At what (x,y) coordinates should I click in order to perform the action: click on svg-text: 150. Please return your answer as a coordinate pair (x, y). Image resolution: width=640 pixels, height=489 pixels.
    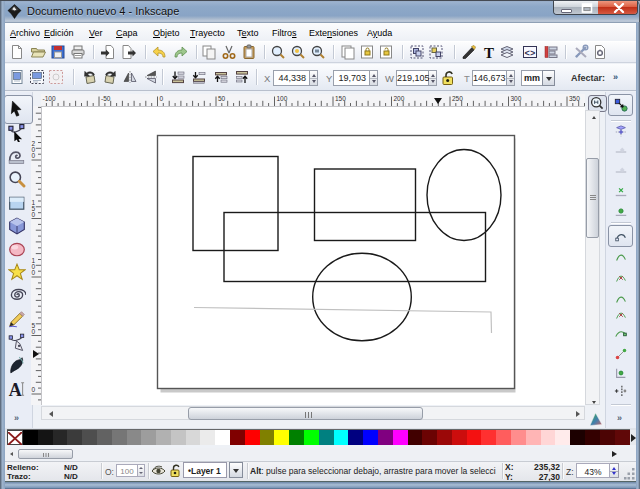
    Looking at the image, I should click on (340, 98).